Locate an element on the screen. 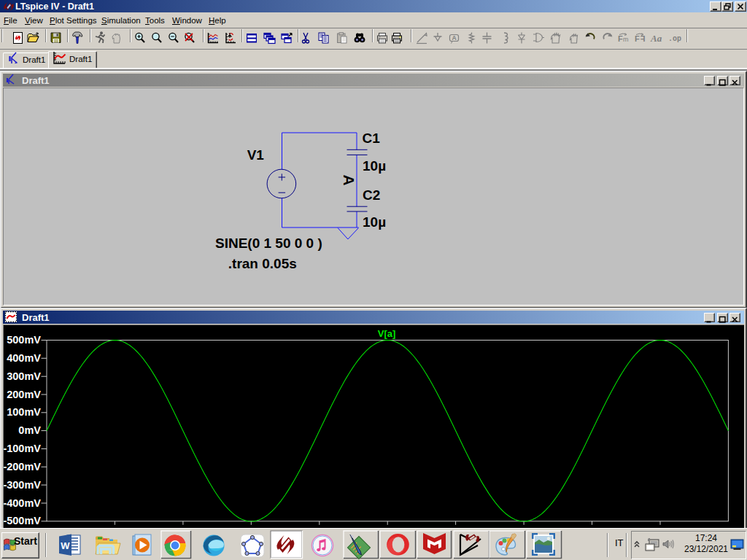  svg-text: .tran 0.05s is located at coordinates (263, 264).